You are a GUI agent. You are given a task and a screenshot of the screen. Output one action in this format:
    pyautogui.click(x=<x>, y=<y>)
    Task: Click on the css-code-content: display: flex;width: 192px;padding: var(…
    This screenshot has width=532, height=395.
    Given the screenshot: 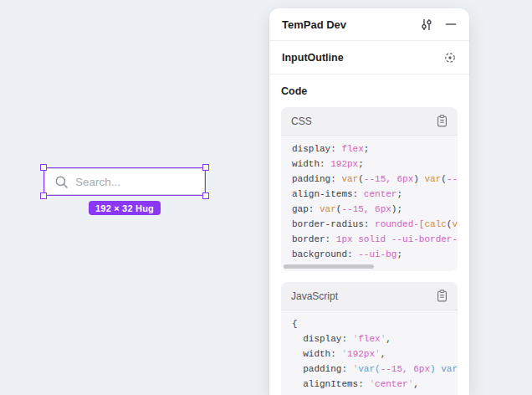 What is the action you would take?
    pyautogui.click(x=370, y=203)
    